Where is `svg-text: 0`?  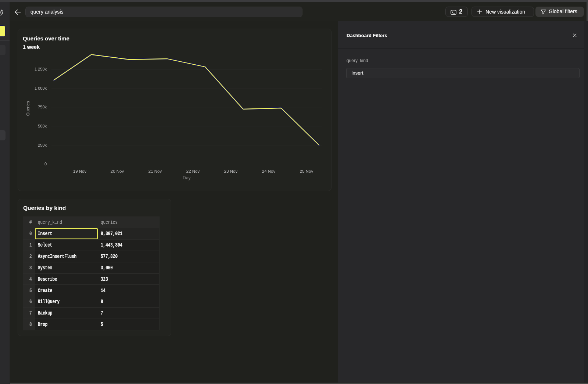
svg-text: 0 is located at coordinates (46, 164).